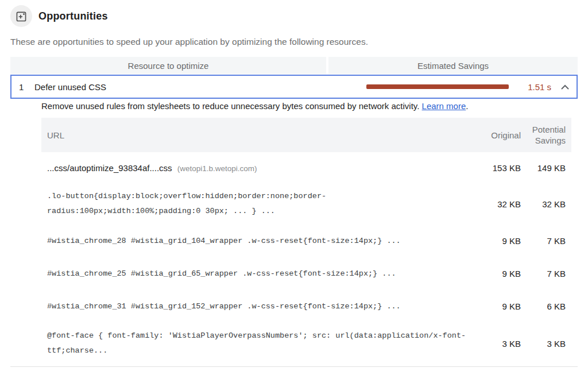 The image size is (588, 375). I want to click on table-row: ...css/autoptimize_93834af....css (wetop…, so click(307, 168).